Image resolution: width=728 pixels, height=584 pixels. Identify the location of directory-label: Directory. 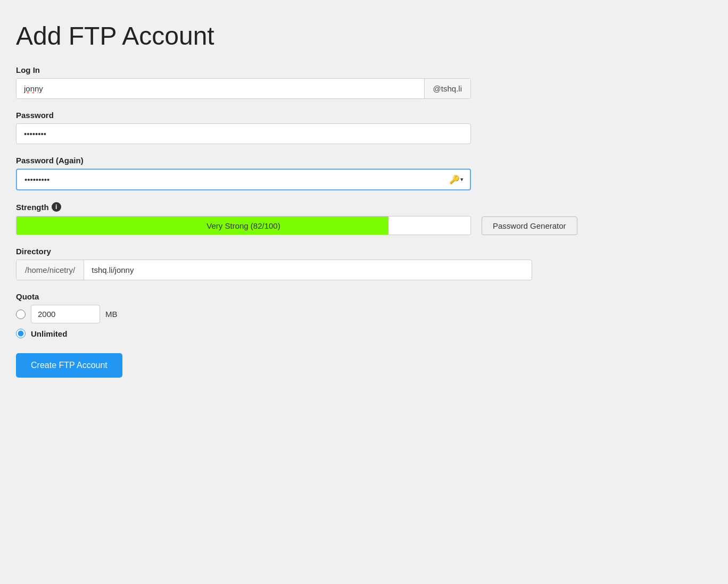
(364, 251).